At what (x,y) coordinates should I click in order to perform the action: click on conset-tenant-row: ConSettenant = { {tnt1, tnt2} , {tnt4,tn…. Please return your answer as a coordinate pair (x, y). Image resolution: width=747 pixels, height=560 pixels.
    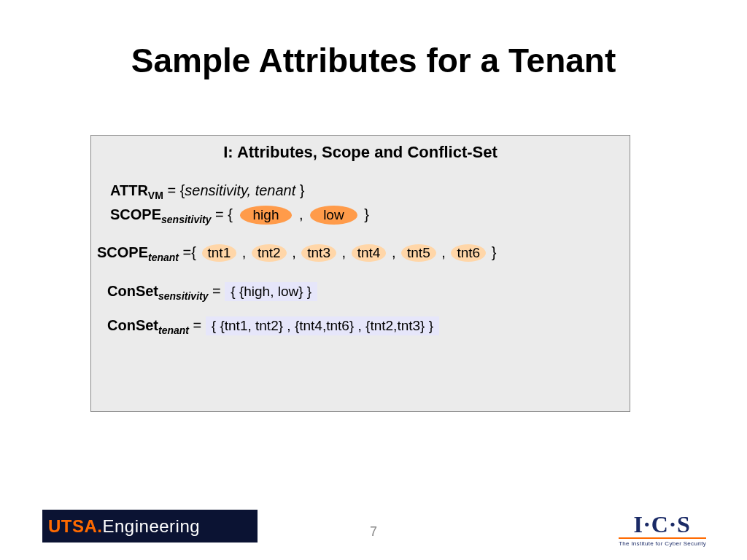
    Looking at the image, I should click on (360, 327).